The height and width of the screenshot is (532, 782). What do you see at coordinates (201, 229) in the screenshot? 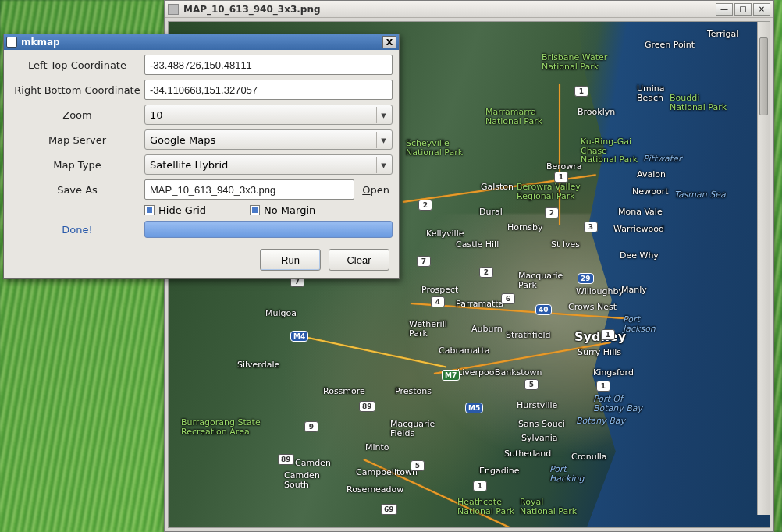
I see `row-progress: Done!` at bounding box center [201, 229].